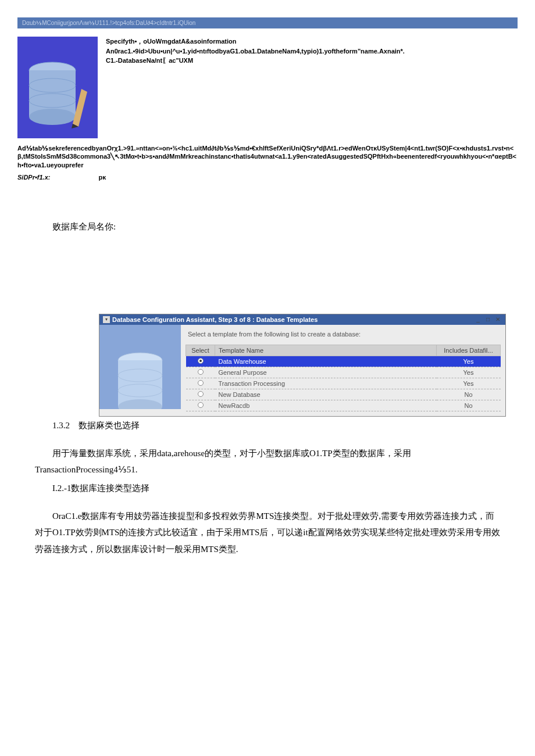 This screenshot has height=756, width=535. I want to click on close-icon: ✕, so click(498, 320).